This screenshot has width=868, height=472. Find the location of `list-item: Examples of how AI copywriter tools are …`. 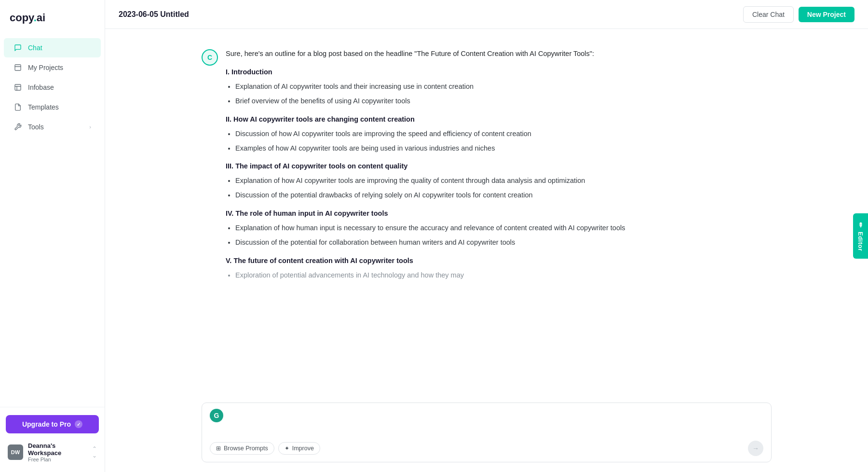

list-item: Examples of how AI copywriter tools are … is located at coordinates (503, 149).